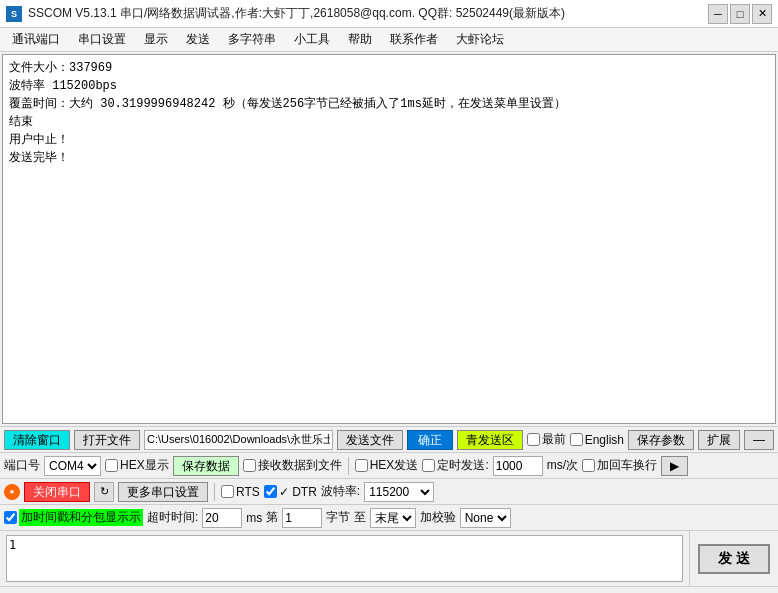 This screenshot has width=778, height=593. What do you see at coordinates (172, 518) in the screenshot?
I see `timeout-label: 超时时间:` at bounding box center [172, 518].